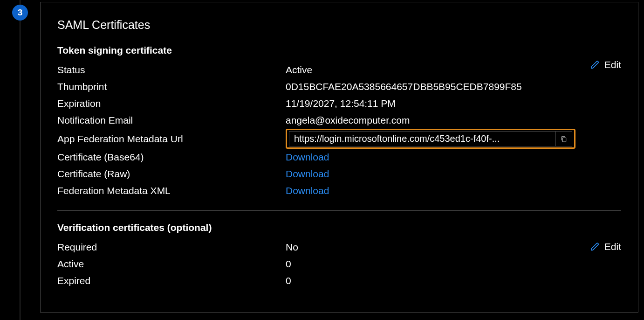  What do you see at coordinates (339, 139) in the screenshot?
I see `metadata-url-row: App Federation Metadata Url https://logi…` at bounding box center [339, 139].